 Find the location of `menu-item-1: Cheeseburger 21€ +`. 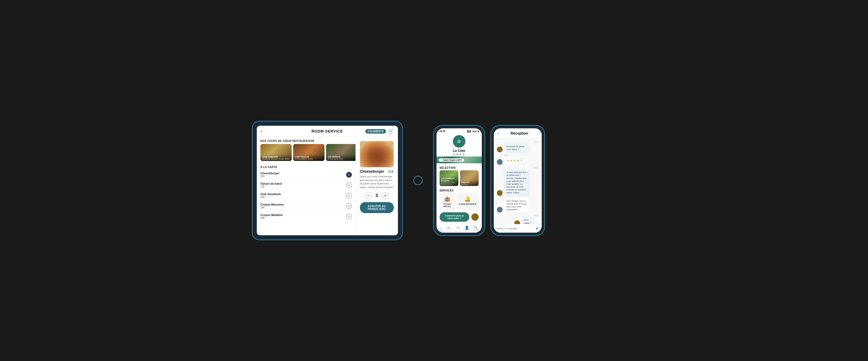

menu-item-1: Cheeseburger 21€ + is located at coordinates (306, 175).